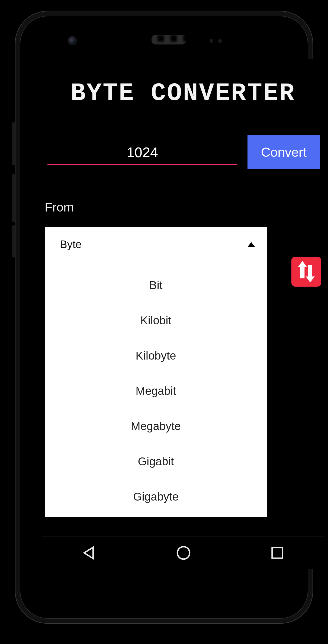 The height and width of the screenshot is (644, 328). Describe the element at coordinates (156, 462) in the screenshot. I see `dropdown-item: Gigabit` at that location.